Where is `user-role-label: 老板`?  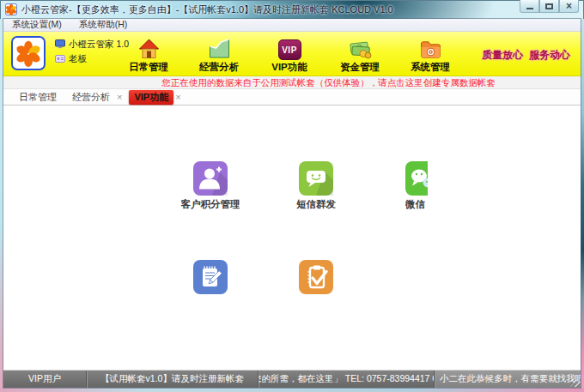 user-role-label: 老板 is located at coordinates (77, 59).